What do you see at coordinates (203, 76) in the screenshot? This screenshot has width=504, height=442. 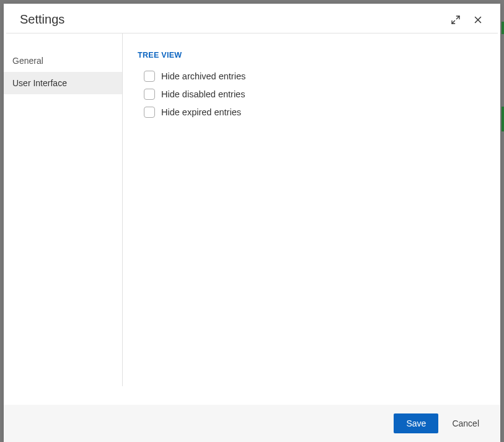 I see `checkbox-label: Hide archived entries` at bounding box center [203, 76].